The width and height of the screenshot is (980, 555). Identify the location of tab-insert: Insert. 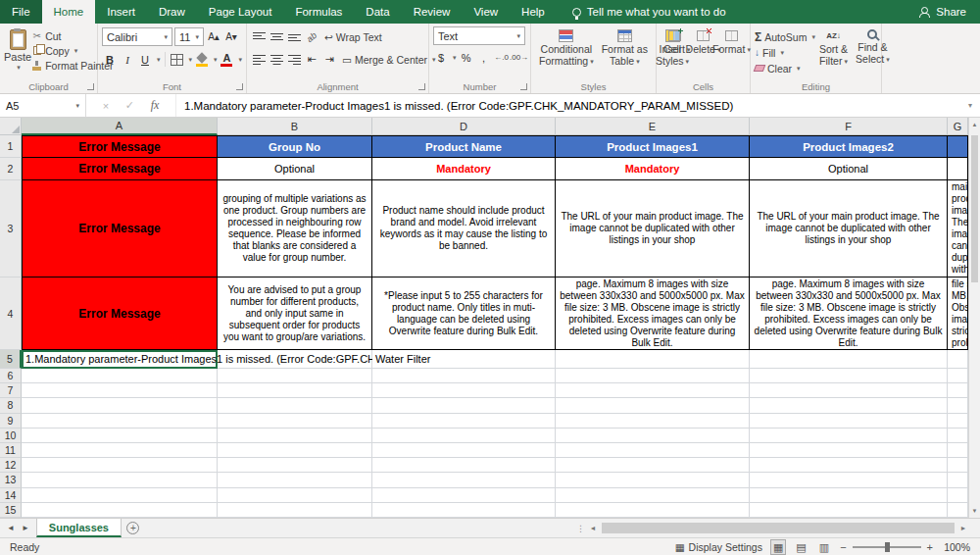
(122, 12).